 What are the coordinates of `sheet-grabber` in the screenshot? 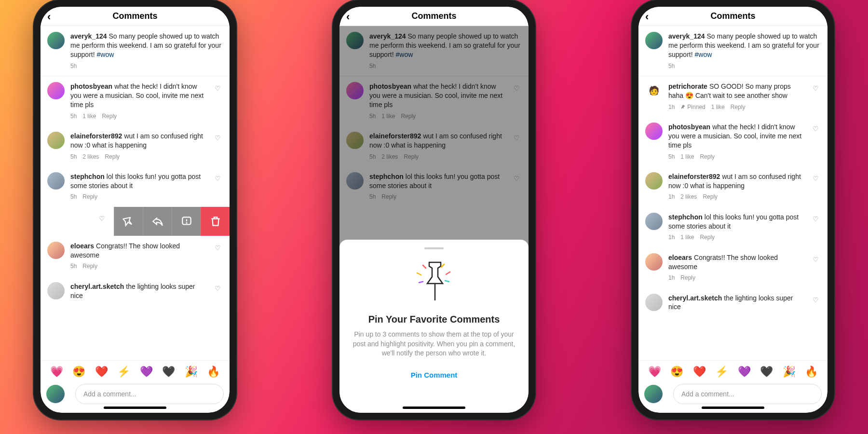 It's located at (434, 248).